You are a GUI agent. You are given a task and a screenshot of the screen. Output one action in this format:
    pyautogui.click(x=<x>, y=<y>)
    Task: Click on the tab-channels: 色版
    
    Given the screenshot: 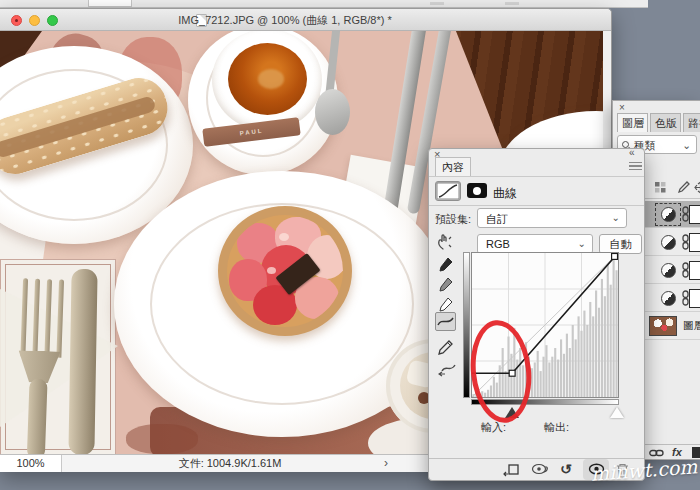 What is the action you would take?
    pyautogui.click(x=666, y=122)
    